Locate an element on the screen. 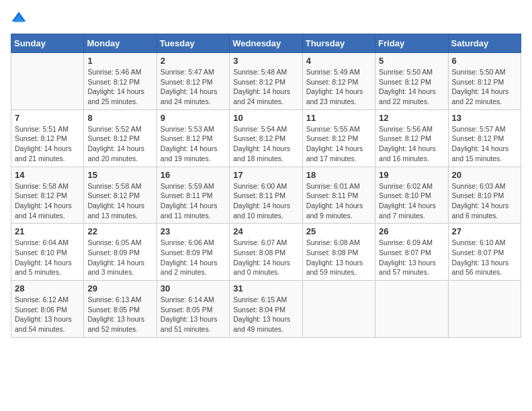 This screenshot has height=411, width=532. day-cell: 29Sunrise: 6:13 AM Sunset: 8:05 PM Dayli… is located at coordinates (120, 309).